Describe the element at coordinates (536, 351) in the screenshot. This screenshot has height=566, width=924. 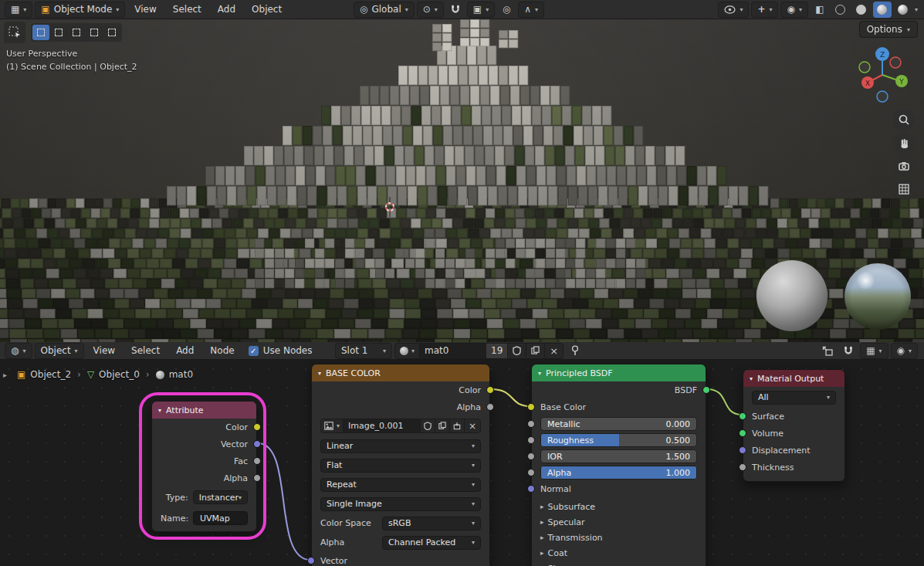
I see `new-material-button` at that location.